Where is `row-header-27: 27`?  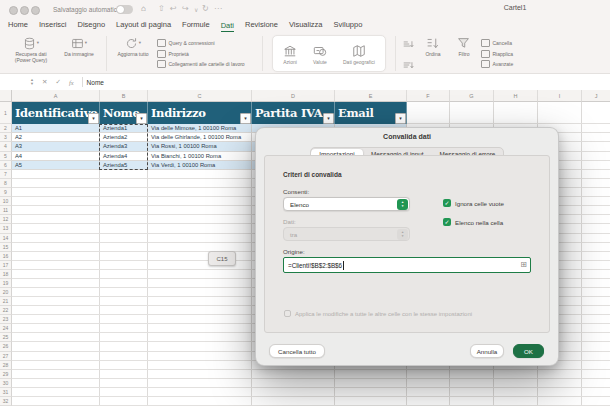 row-header-27: 27 is located at coordinates (6, 356).